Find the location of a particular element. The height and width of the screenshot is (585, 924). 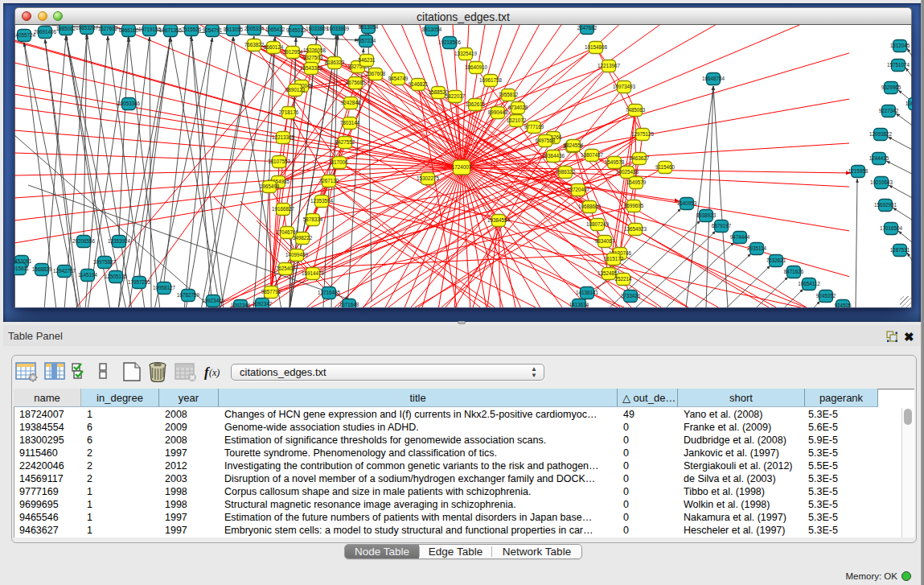

svg-text: 17016504 is located at coordinates (891, 229).